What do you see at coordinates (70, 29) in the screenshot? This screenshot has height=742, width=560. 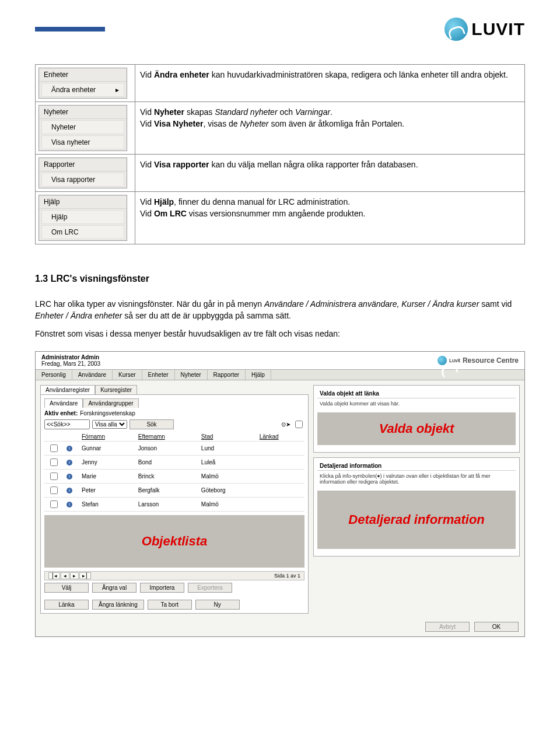 I see `header-accent-line` at bounding box center [70, 29].